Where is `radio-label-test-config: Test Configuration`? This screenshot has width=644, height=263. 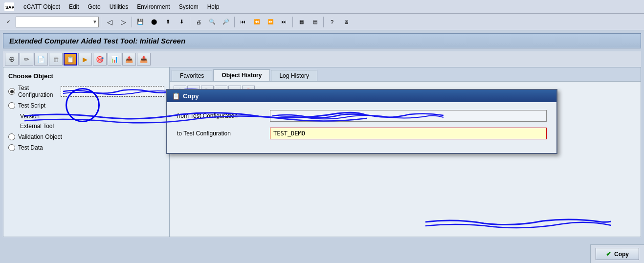 radio-label-test-config: Test Configuration is located at coordinates (35, 91).